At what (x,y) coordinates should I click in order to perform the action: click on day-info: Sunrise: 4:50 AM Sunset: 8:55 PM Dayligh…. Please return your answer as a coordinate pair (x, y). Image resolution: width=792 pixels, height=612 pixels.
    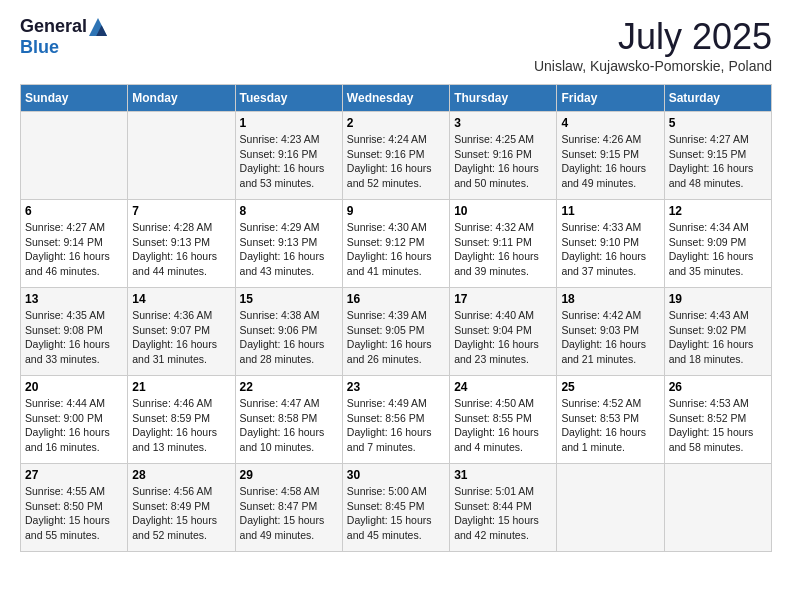
    Looking at the image, I should click on (503, 426).